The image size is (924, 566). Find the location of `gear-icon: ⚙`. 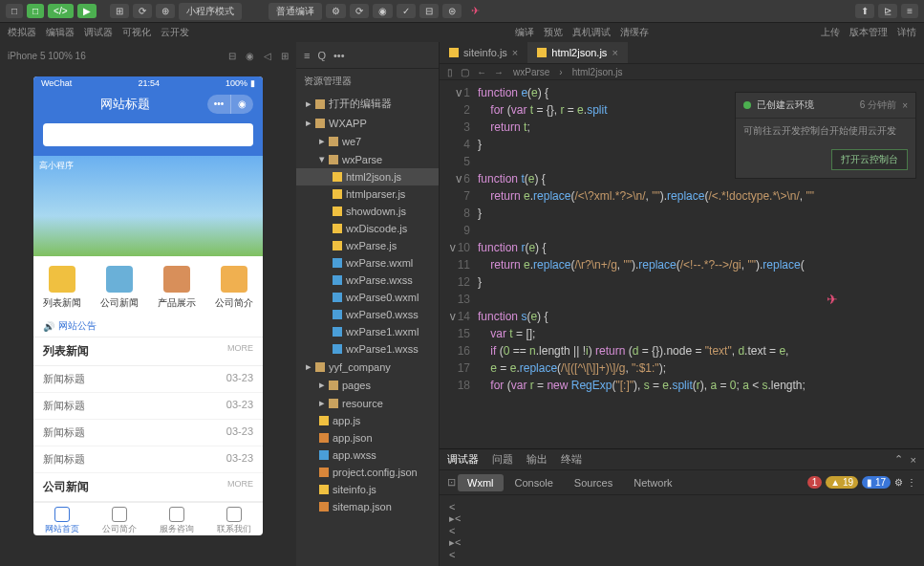

gear-icon: ⚙ is located at coordinates (898, 482).